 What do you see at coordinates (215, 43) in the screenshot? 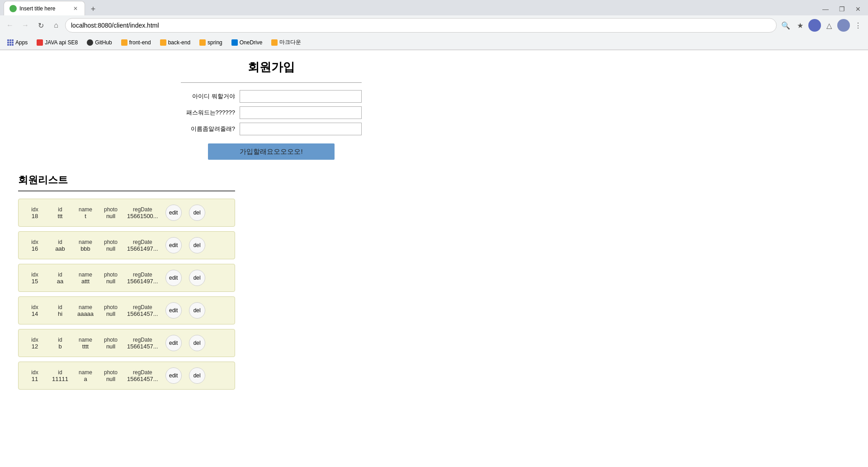
I see `bookmark-spring-label: spring` at bounding box center [215, 43].